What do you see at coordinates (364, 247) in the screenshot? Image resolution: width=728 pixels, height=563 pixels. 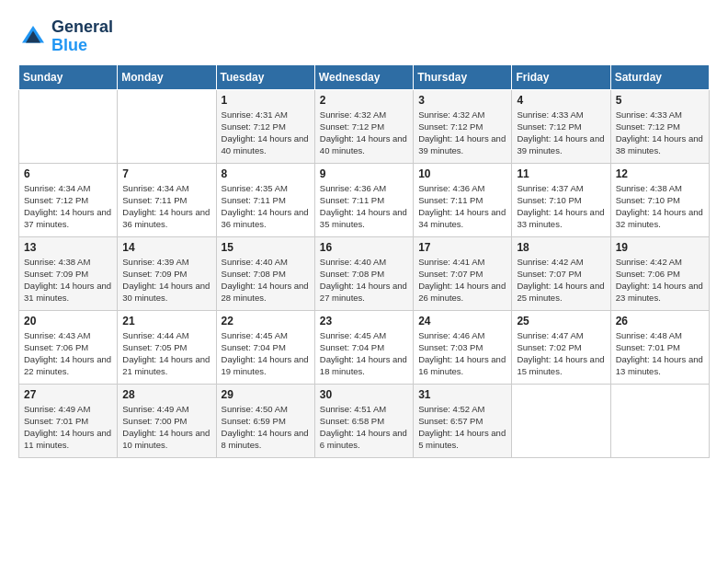 I see `day-number: 16` at bounding box center [364, 247].